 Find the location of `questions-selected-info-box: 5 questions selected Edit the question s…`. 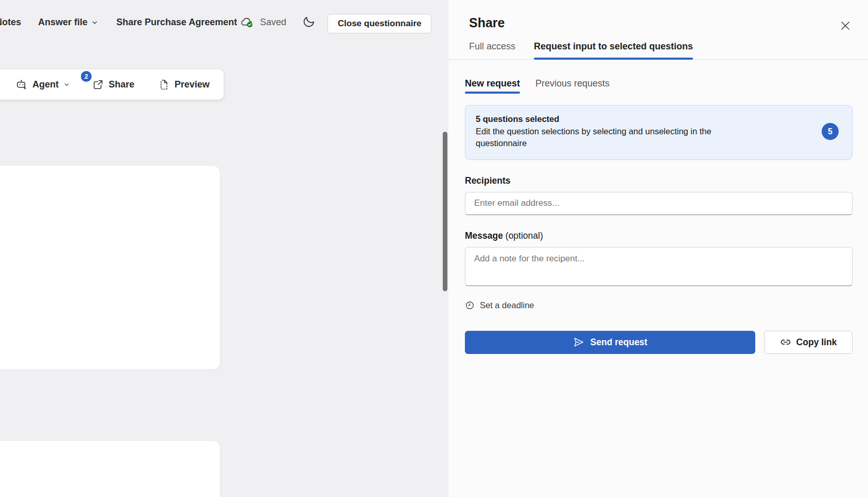

questions-selected-info-box: 5 questions selected Edit the question s… is located at coordinates (659, 133).